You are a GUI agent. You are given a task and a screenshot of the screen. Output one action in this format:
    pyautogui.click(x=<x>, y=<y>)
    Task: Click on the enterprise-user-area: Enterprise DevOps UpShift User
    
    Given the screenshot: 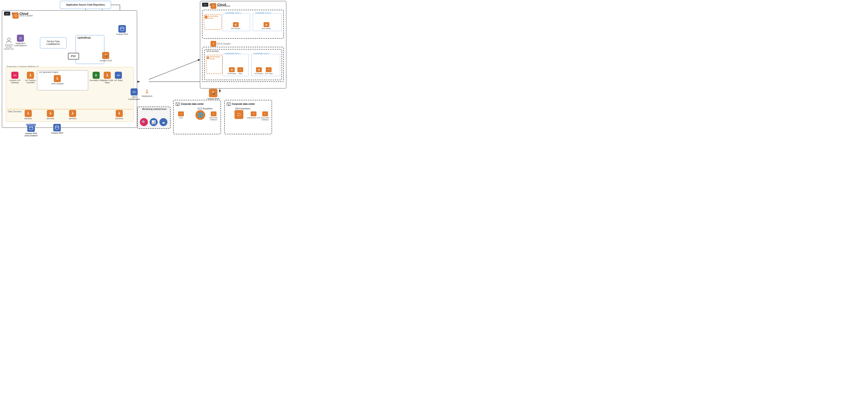 What is the action you would take?
    pyautogui.click(x=9, y=44)
    